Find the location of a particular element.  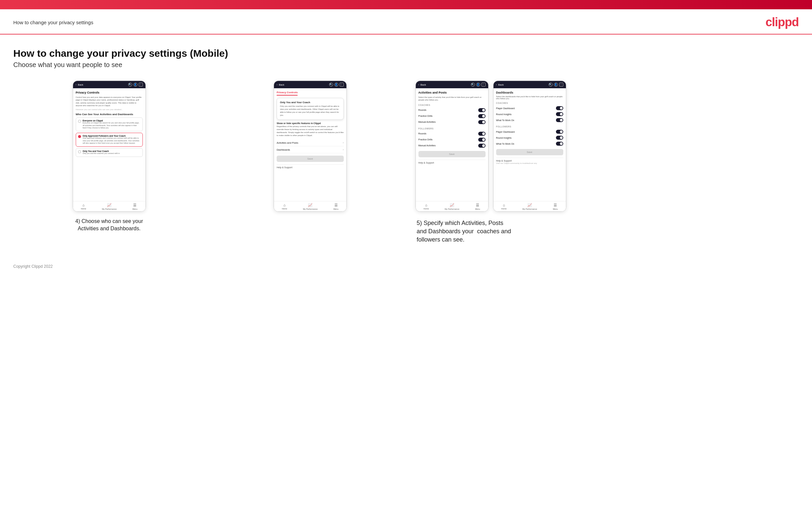

nav-performance-label-4: My Performance is located at coordinates (529, 209).